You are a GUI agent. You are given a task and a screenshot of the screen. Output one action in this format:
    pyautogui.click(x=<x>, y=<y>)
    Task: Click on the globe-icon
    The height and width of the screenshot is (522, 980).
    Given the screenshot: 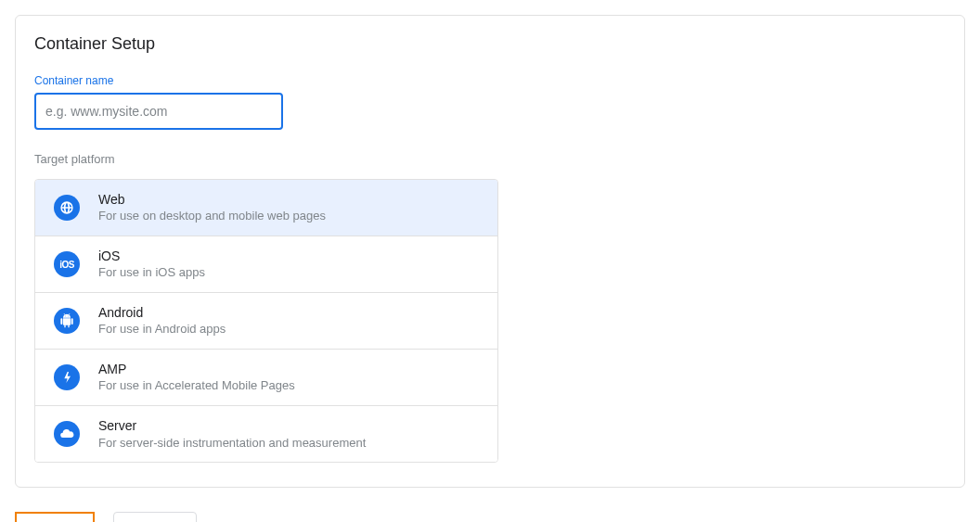 What is the action you would take?
    pyautogui.click(x=67, y=208)
    